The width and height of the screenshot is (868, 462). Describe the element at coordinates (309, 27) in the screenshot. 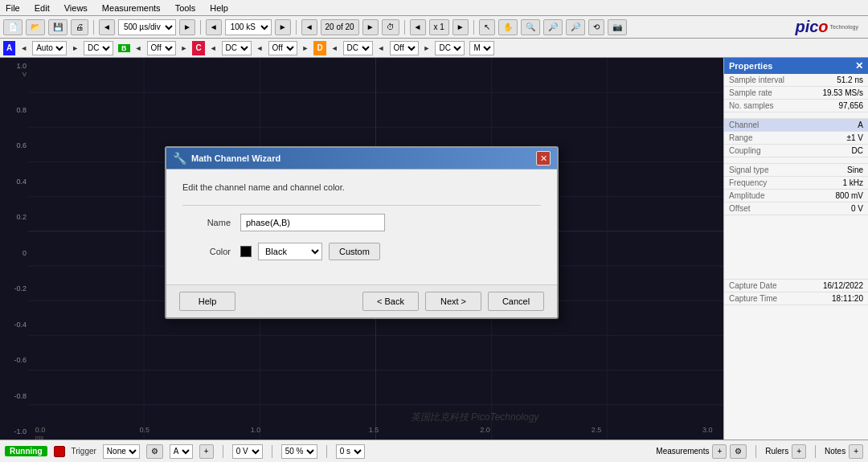

I see `buffer-prev: ◄` at that location.